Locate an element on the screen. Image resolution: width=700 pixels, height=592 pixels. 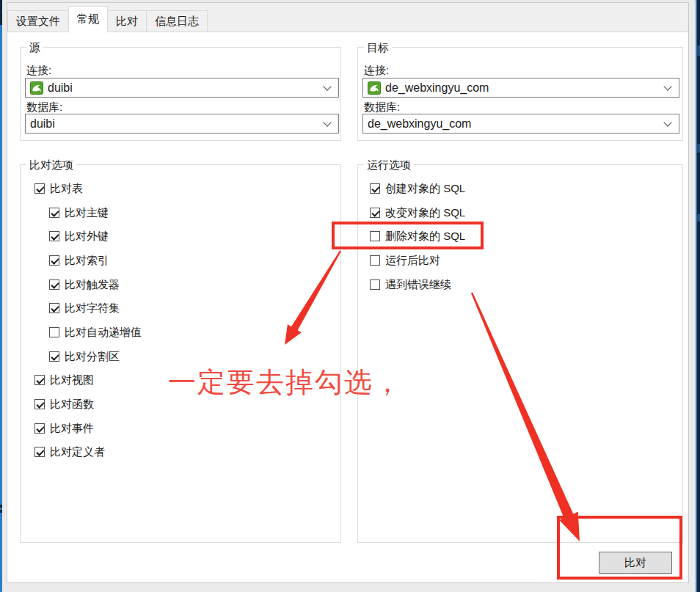
target-connection-value: de_webxingyu_com is located at coordinates (437, 88).